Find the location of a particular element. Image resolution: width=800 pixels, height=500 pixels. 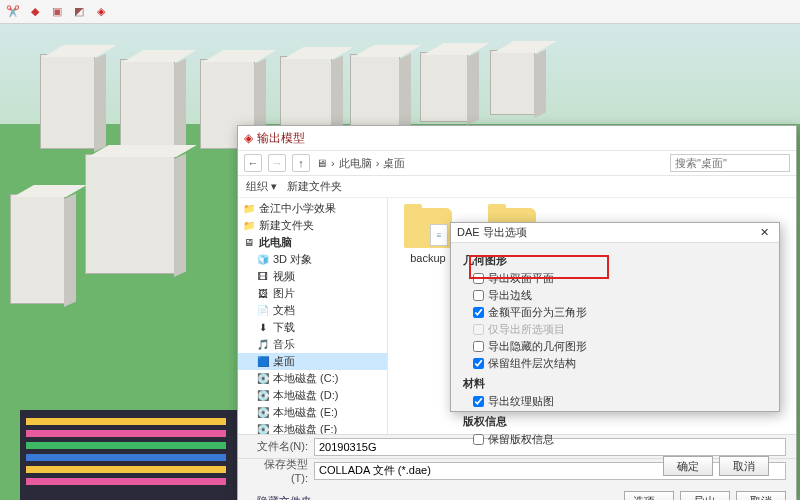

tree-item: 🟦桌面 is located at coordinates (312, 362).